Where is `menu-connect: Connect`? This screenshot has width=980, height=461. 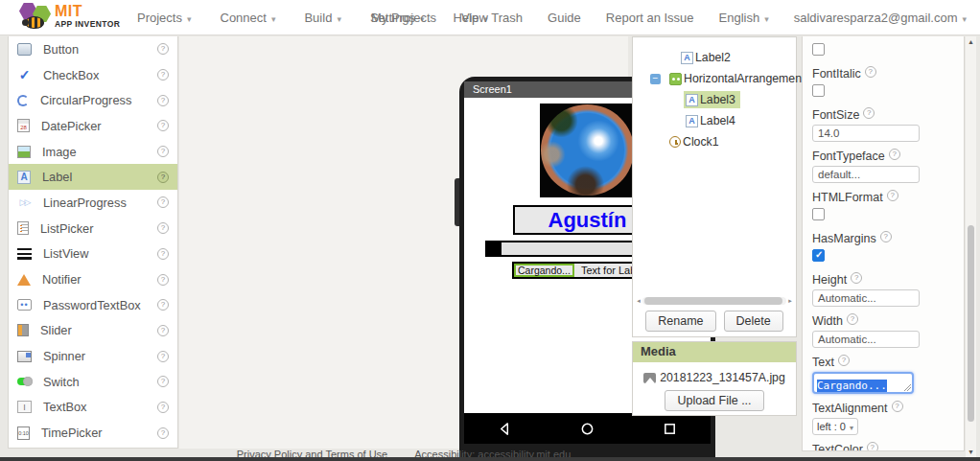 menu-connect: Connect is located at coordinates (248, 17).